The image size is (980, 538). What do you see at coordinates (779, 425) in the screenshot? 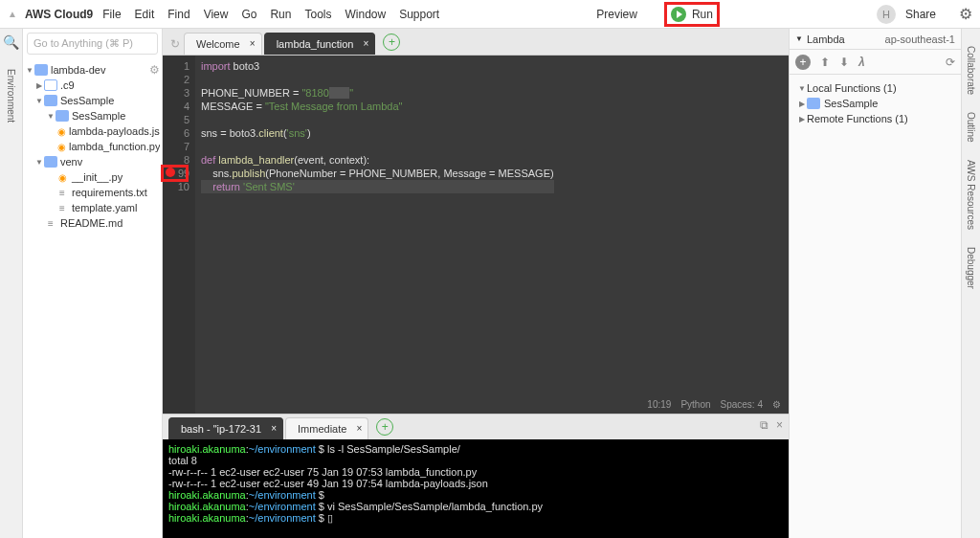
I see `terminal-close-icon: ×` at bounding box center [779, 425].